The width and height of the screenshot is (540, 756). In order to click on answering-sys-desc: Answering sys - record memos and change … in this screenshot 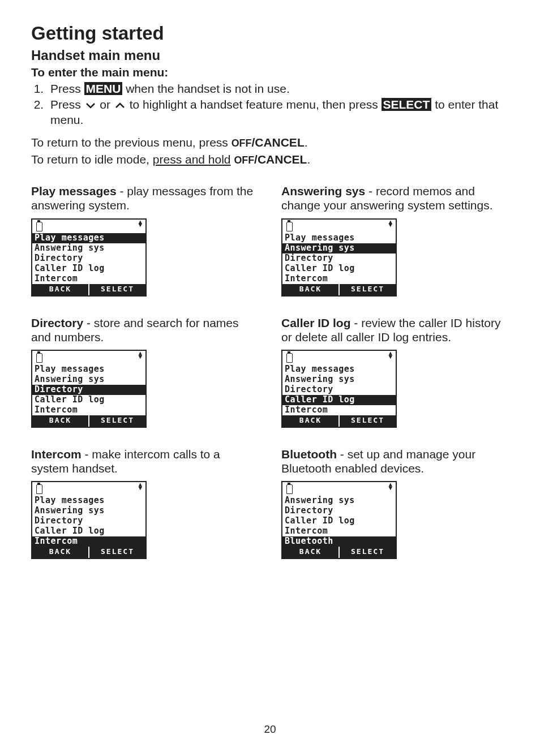, I will do `click(395, 198)`.